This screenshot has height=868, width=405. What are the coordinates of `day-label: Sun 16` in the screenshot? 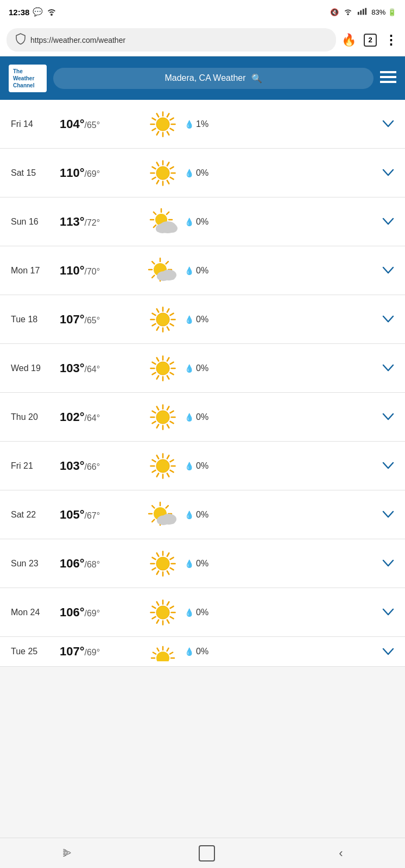 It's located at (35, 222).